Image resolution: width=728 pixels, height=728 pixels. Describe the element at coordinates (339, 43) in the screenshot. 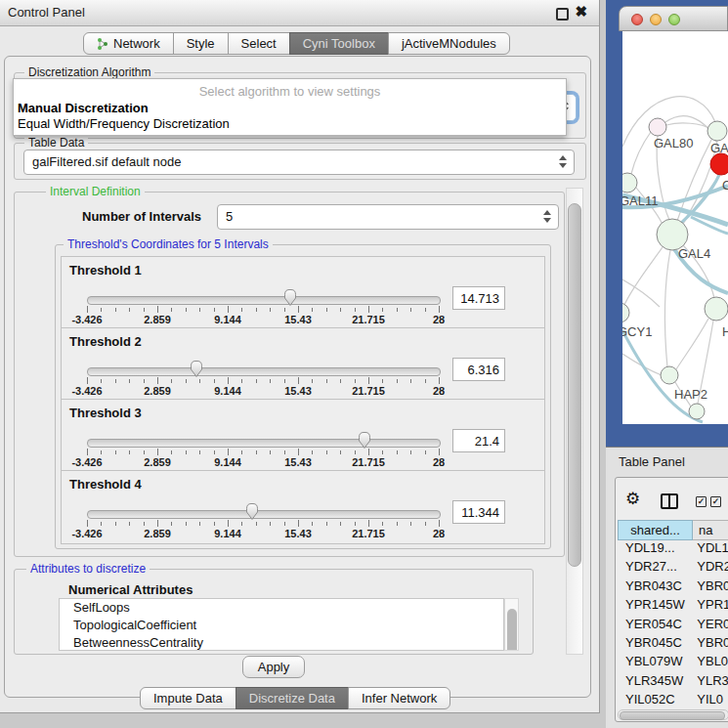

I see `tab-cyni-toolbox: Cyni Toolbox` at that location.